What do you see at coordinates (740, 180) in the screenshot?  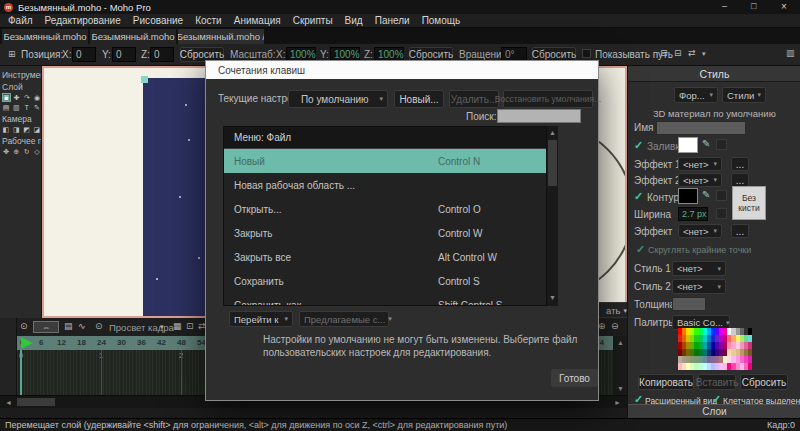 I see `effect2-more-button: ...` at bounding box center [740, 180].